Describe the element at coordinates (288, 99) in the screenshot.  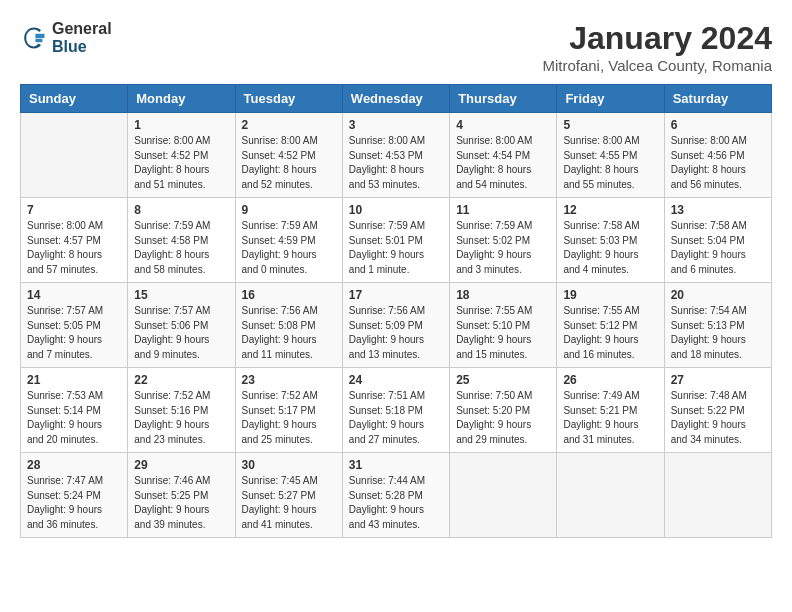
I see `day-of-week-header: Tuesday` at that location.